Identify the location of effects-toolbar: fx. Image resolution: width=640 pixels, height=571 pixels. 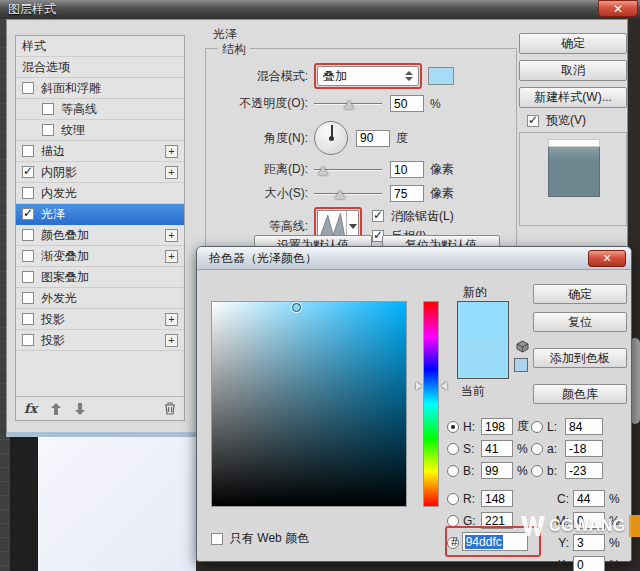
(100, 408).